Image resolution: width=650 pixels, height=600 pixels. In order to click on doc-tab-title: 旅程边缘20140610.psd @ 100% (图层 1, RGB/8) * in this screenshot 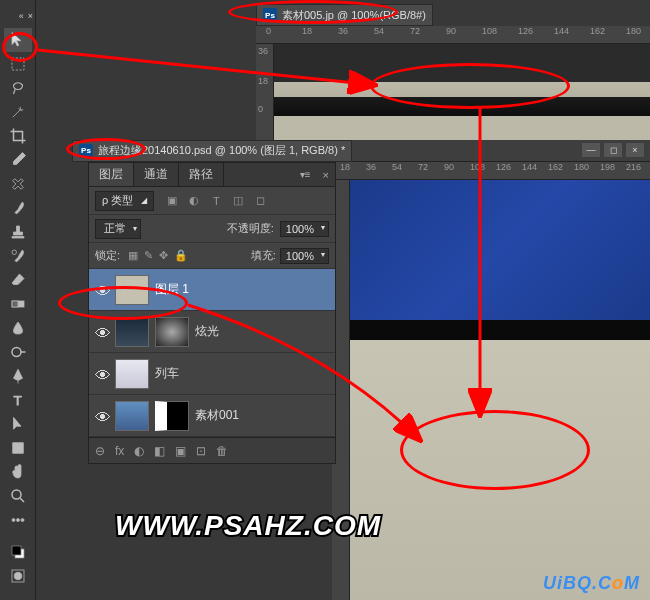, I will do `click(222, 150)`.